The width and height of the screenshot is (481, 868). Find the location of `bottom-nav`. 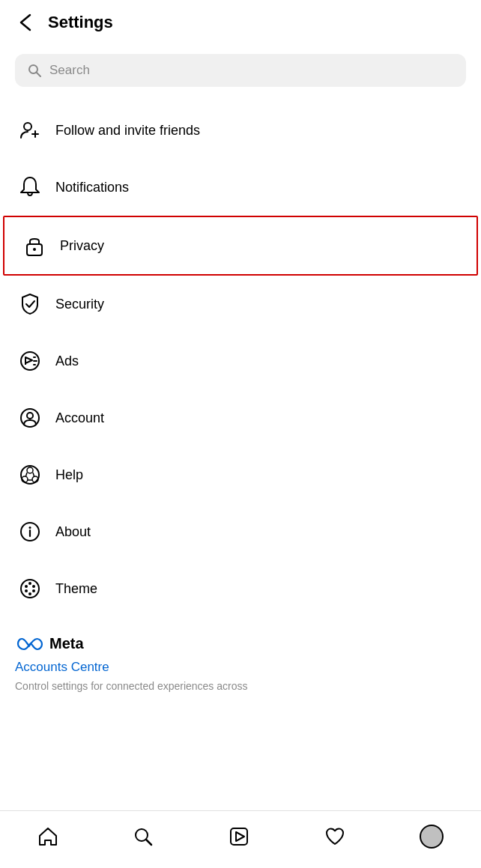

bottom-nav is located at coordinates (240, 839).